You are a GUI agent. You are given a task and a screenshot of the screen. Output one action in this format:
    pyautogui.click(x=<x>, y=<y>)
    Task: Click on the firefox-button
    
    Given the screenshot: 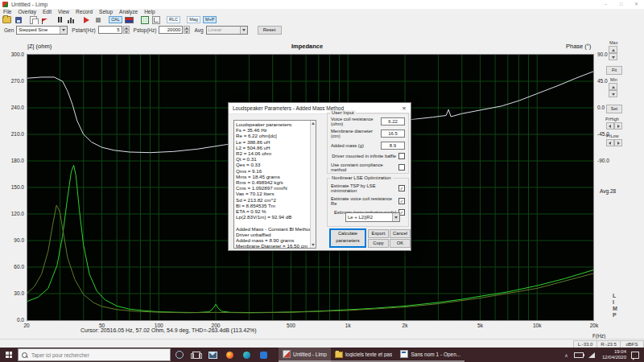 What is the action you would take?
    pyautogui.click(x=230, y=355)
    